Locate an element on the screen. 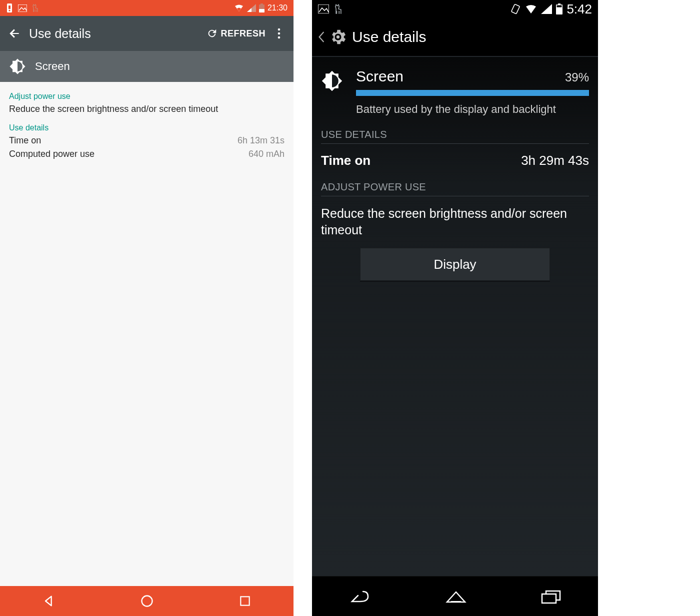 This screenshot has height=616, width=700. more-vert-icon is located at coordinates (279, 33).